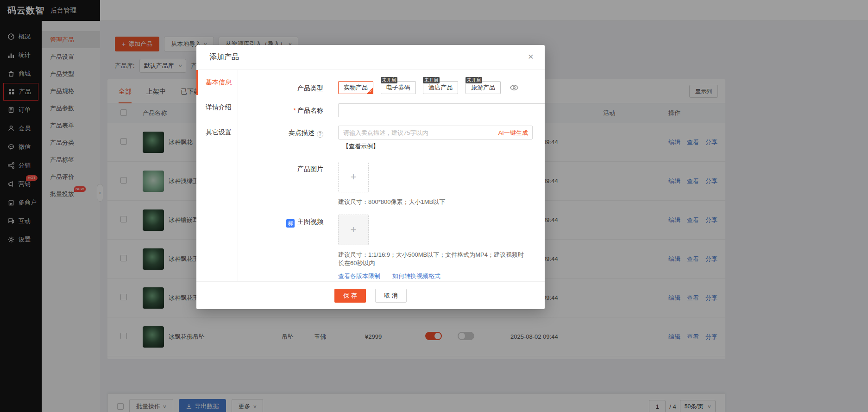  Describe the element at coordinates (432, 259) in the screenshot. I see `video-size-hint: 建议尺寸：1:1/16:9；大小500MB以下；文件格式为MP4；建议视频时长在…` at that location.